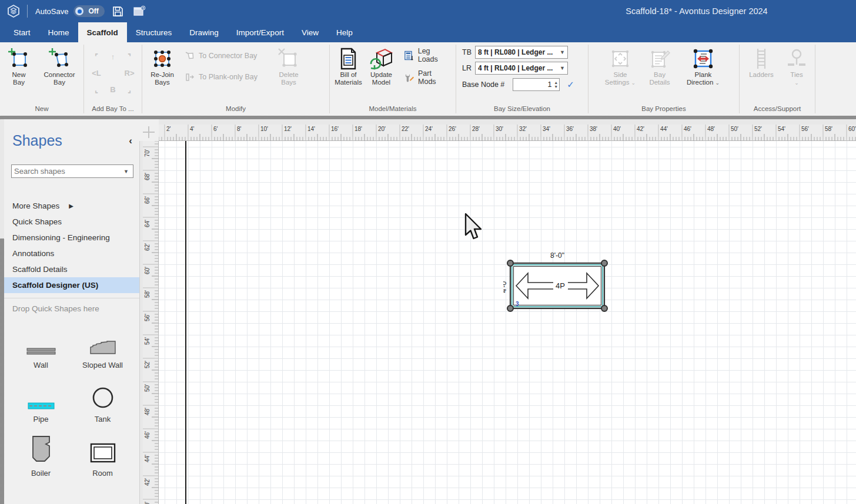 This screenshot has width=856, height=504. What do you see at coordinates (89, 11) in the screenshot?
I see `autosave-toggle: Off` at bounding box center [89, 11].